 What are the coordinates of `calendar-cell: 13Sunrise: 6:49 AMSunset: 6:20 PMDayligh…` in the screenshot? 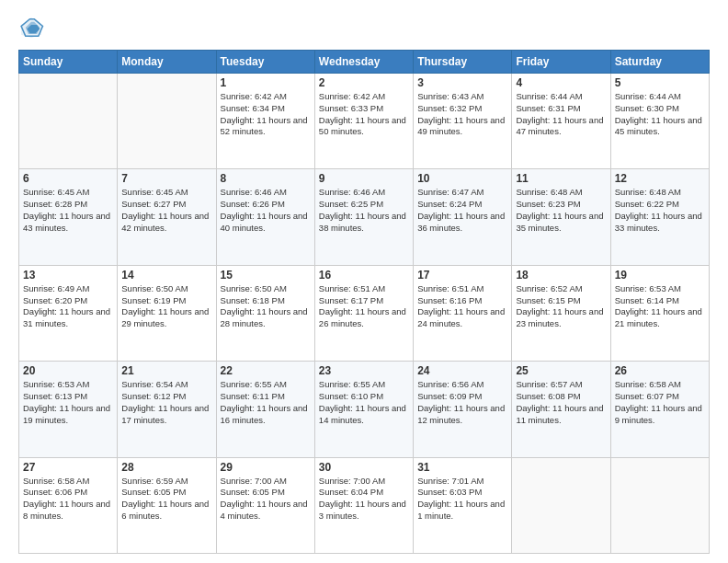 It's located at (68, 313).